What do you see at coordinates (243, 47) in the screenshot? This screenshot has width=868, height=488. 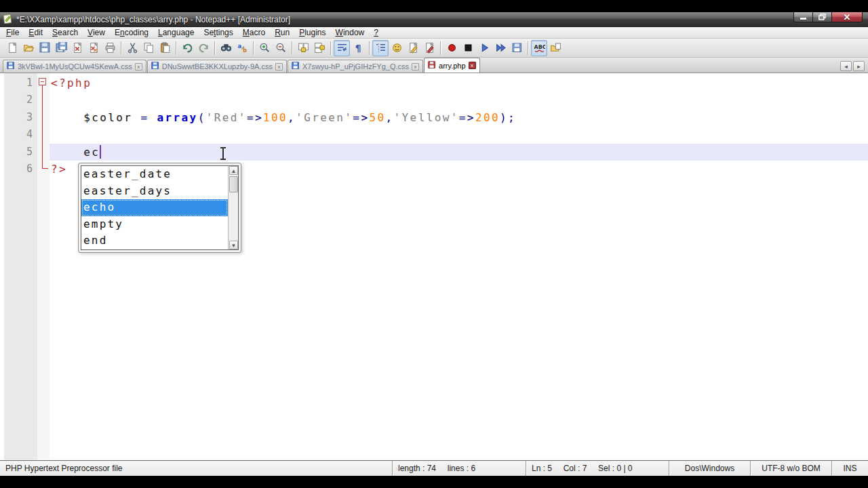 I see `replace-icon: ab` at bounding box center [243, 47].